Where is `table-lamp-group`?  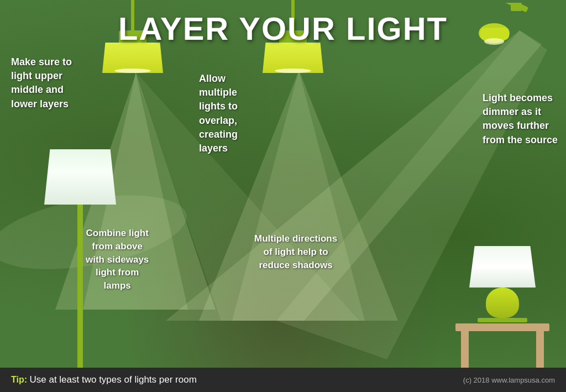
table-lamp-group is located at coordinates (502, 307).